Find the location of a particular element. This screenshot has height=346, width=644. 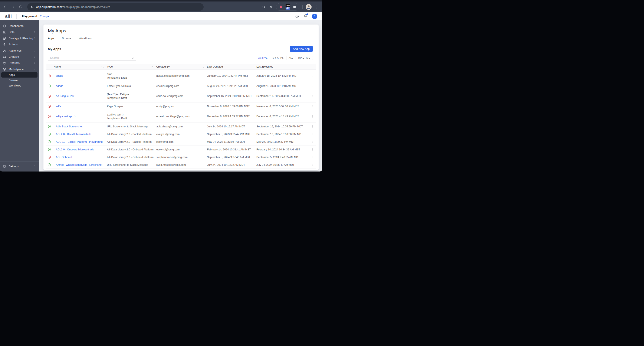

sidebar-item-strategy-planning: Strategy & Planning is located at coordinates (20, 38).